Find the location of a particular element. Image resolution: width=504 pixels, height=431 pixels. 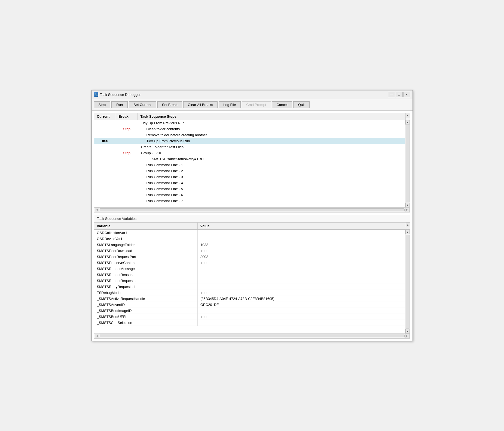

list-item: _SMSTSBootUEFItrue is located at coordinates (252, 317).